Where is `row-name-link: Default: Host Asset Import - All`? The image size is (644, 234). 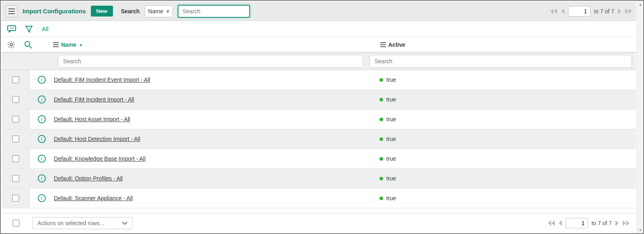
row-name-link: Default: Host Asset Import - All is located at coordinates (92, 119).